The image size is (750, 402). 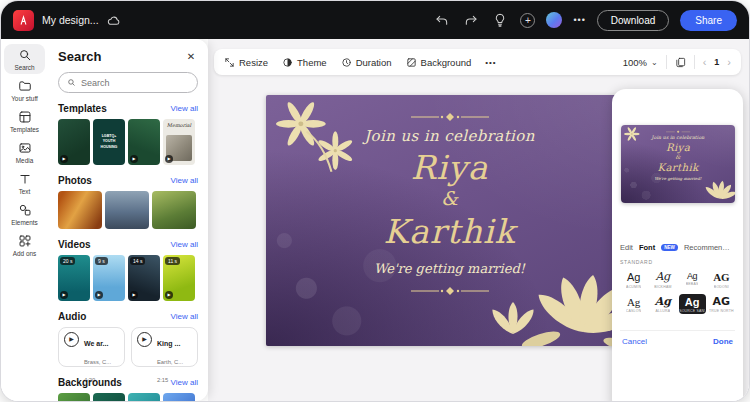 What do you see at coordinates (82, 108) in the screenshot?
I see `templates-section-title: Templates` at bounding box center [82, 108].